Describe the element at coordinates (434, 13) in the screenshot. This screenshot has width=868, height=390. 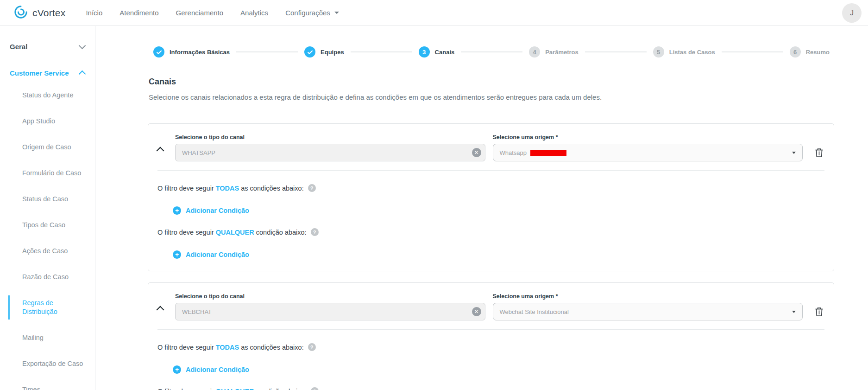
I see `top-navbar: cVortex Início Atendimento Gerenciamento…` at that location.